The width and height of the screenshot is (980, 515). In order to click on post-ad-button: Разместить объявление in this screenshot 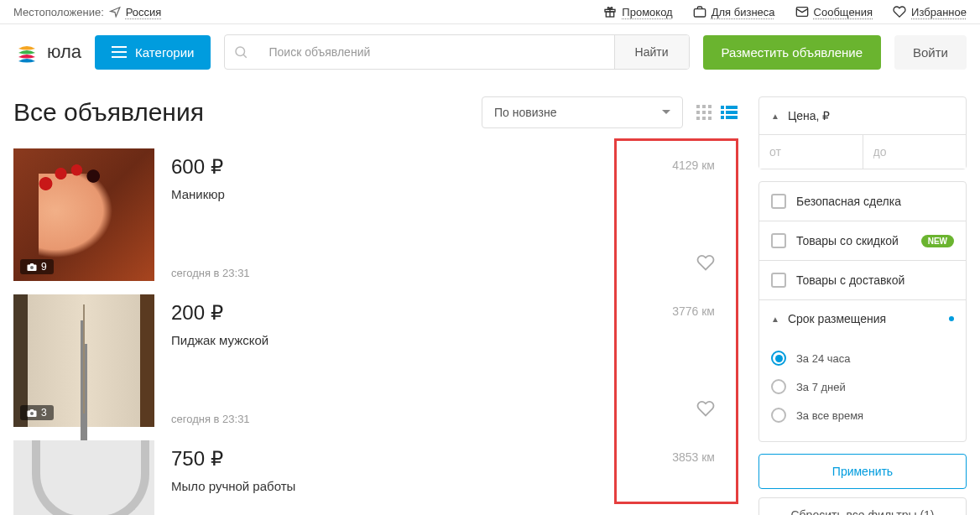, I will do `click(792, 52)`.